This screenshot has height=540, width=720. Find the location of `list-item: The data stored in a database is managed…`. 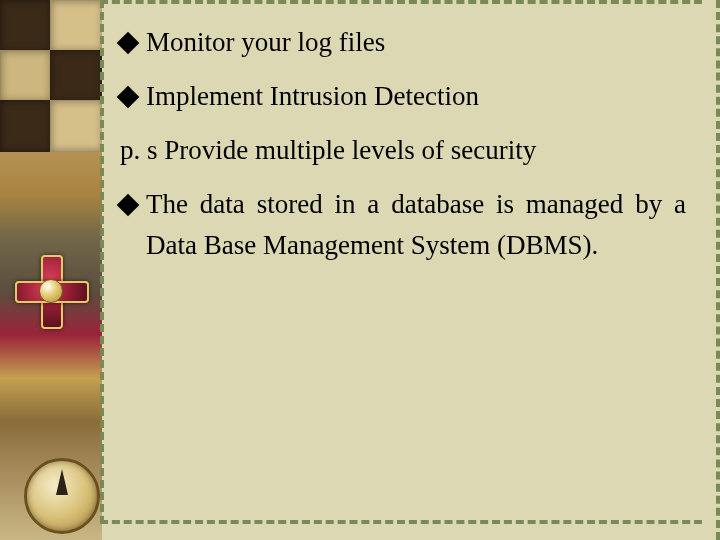

list-item: The data stored in a database is managed… is located at coordinates (403, 226).